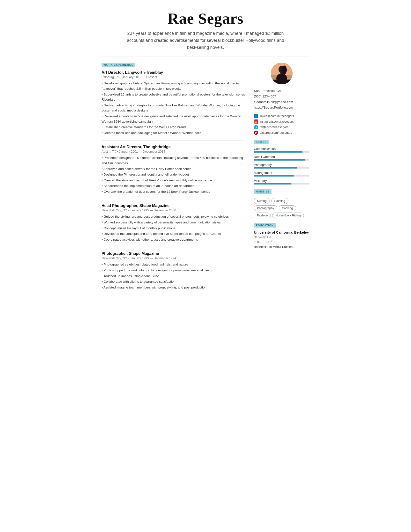  What do you see at coordinates (173, 223) in the screenshot?
I see `job-entry: Head Photographer, Shape MagazineNew Yor…` at bounding box center [173, 223].